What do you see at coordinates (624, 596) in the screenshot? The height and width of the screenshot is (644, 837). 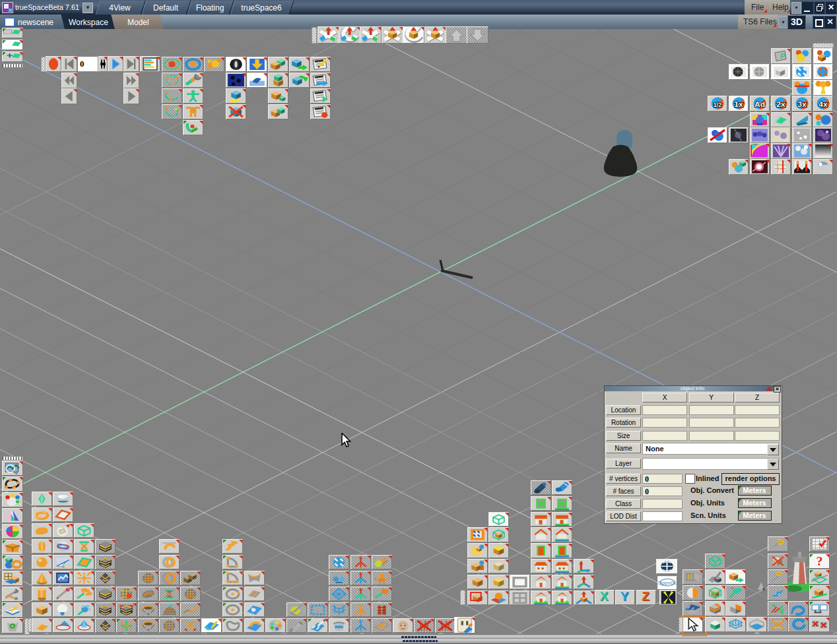 I see `svg-text: Y` at bounding box center [624, 596].